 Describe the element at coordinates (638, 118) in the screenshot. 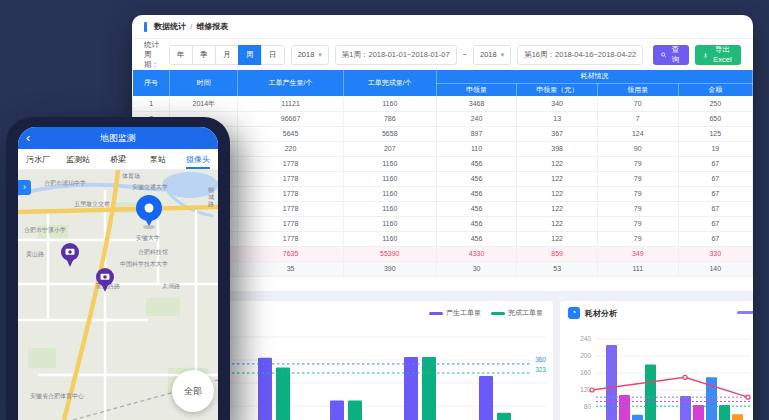

I see `table-cell: 7` at that location.